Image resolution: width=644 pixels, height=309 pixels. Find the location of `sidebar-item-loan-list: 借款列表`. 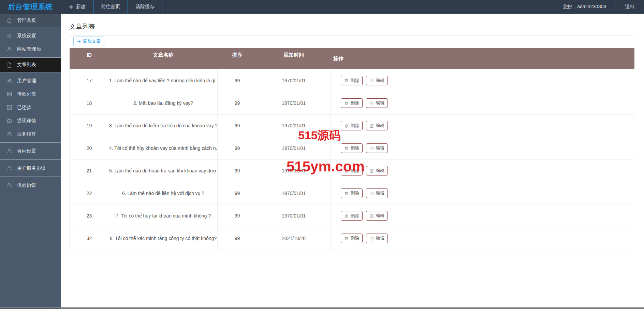

sidebar-item-loan-list: 借款列表 is located at coordinates (30, 94).